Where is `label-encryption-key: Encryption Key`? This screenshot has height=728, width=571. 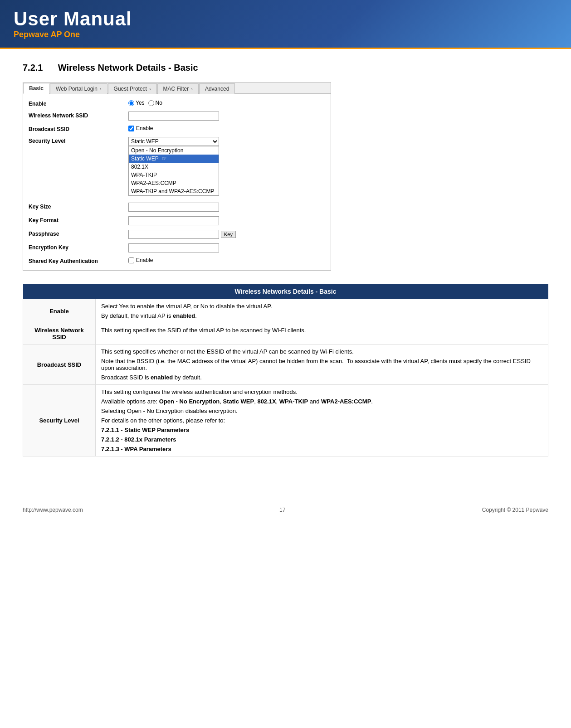
label-encryption-key: Encryption Key is located at coordinates (78, 247).